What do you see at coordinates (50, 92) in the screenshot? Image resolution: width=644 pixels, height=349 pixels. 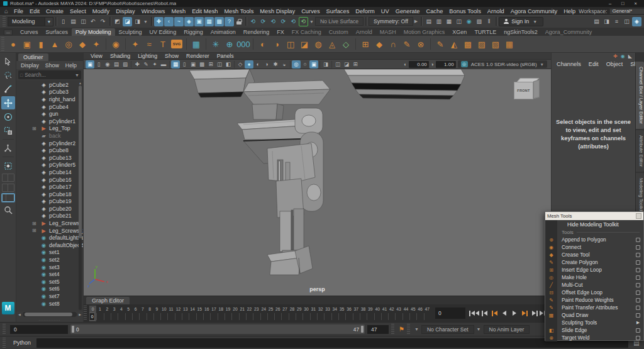 I see `outliner-item-pcube3: ⊞ pCube3` at bounding box center [50, 92].